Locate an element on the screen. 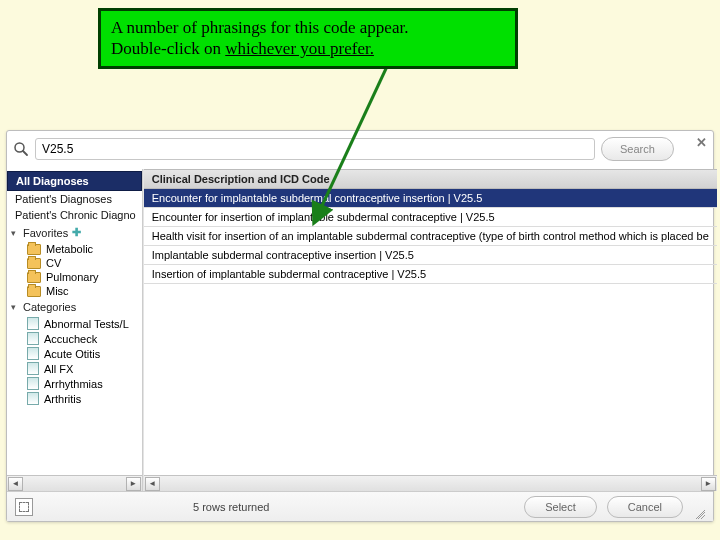  category-arrhythmias: Arrhythmias is located at coordinates (74, 384).